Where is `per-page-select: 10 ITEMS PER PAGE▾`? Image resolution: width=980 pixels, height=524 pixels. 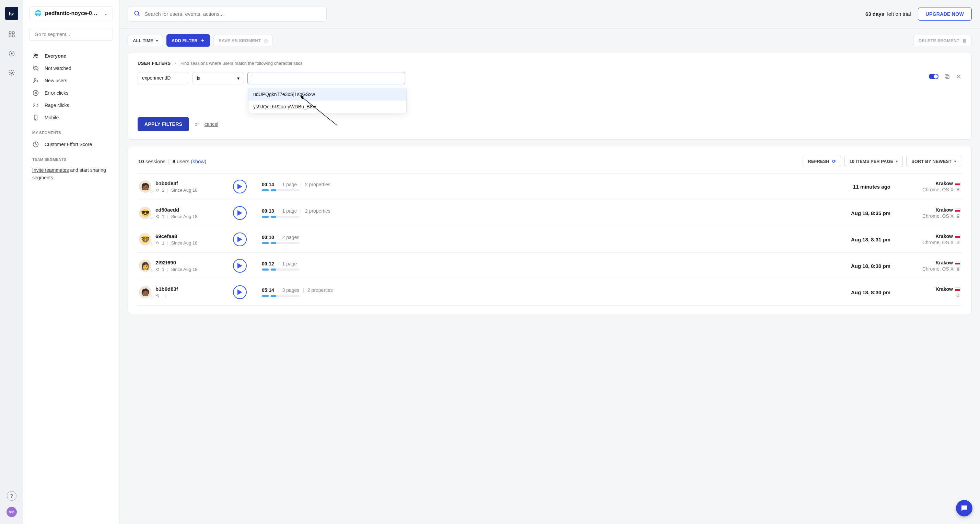 per-page-select: 10 ITEMS PER PAGE▾ is located at coordinates (874, 161).